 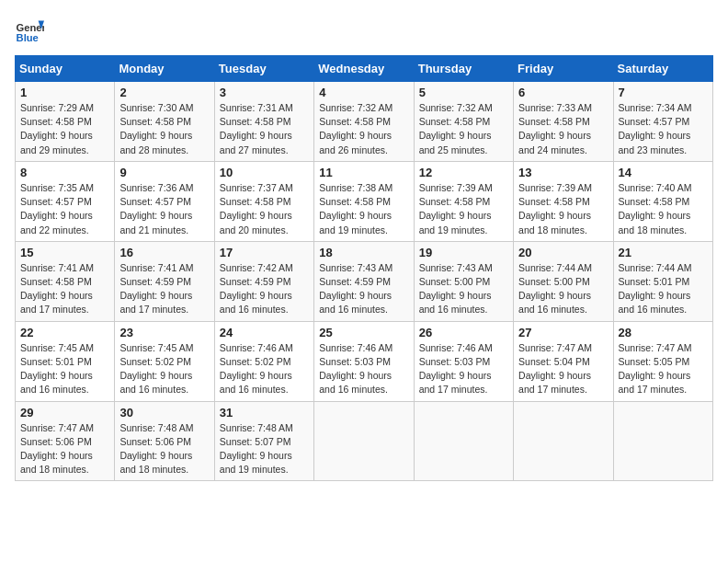 What do you see at coordinates (563, 289) in the screenshot?
I see `day-info: Sunrise: 7:44 AM Sunset: 5:00 PM Dayligh…` at bounding box center [563, 289].